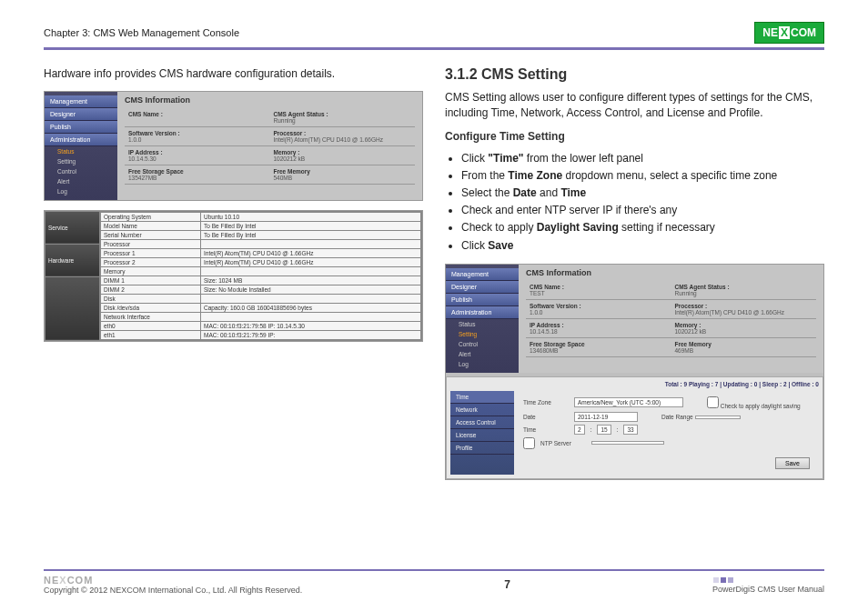 The height and width of the screenshot is (611, 868). I want to click on save-button: Save, so click(792, 464).